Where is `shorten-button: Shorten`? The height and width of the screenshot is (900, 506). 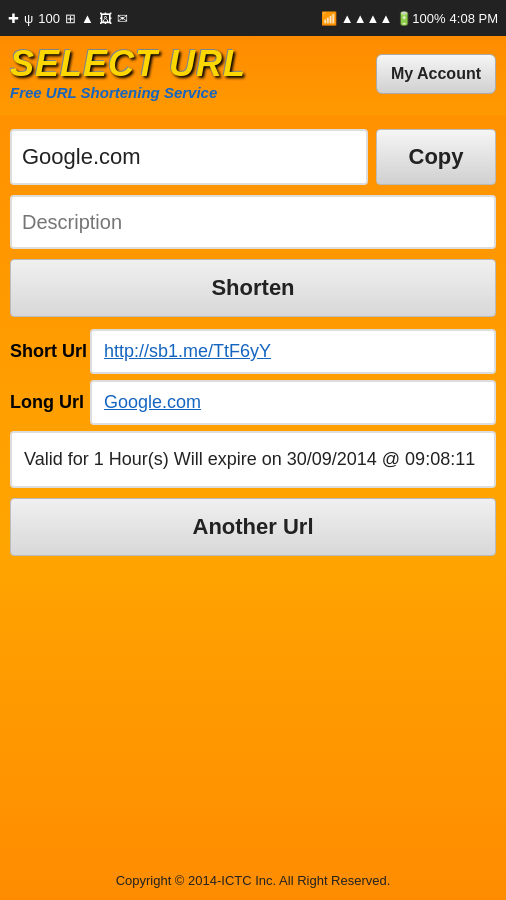 shorten-button: Shorten is located at coordinates (253, 288).